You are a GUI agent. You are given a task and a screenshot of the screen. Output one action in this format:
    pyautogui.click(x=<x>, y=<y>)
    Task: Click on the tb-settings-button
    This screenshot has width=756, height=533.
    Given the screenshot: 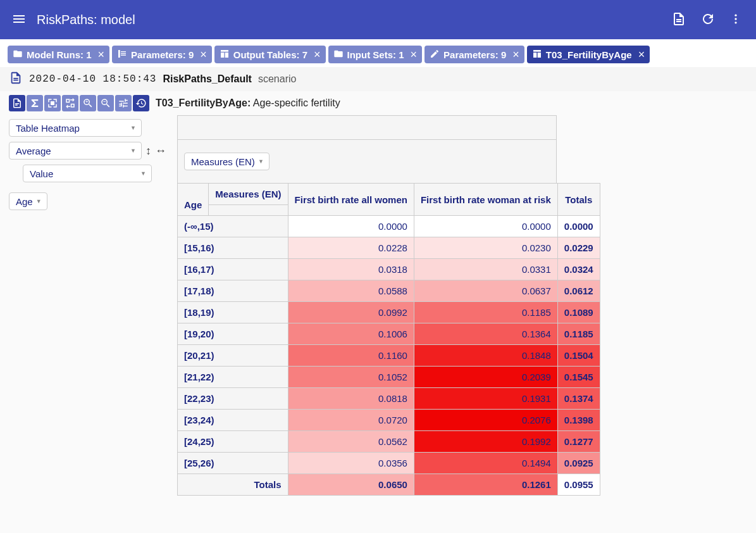 What is the action you would take?
    pyautogui.click(x=123, y=103)
    